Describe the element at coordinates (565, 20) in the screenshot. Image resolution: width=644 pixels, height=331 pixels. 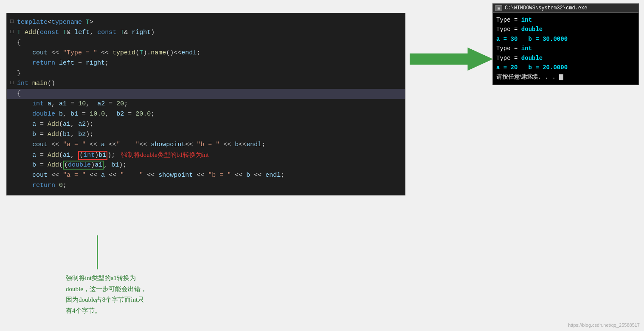
I see `terminal-line-1: Type = int` at that location.